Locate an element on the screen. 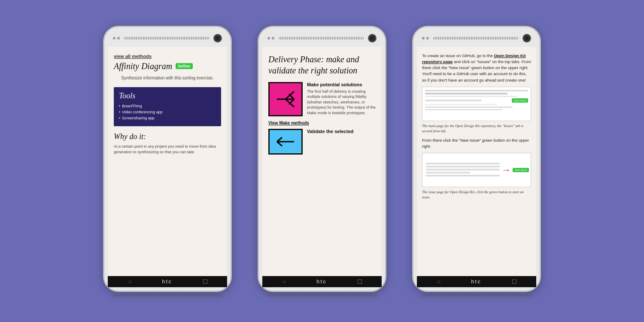 This screenshot has width=644, height=322. phone-2-speaker is located at coordinates (321, 38).